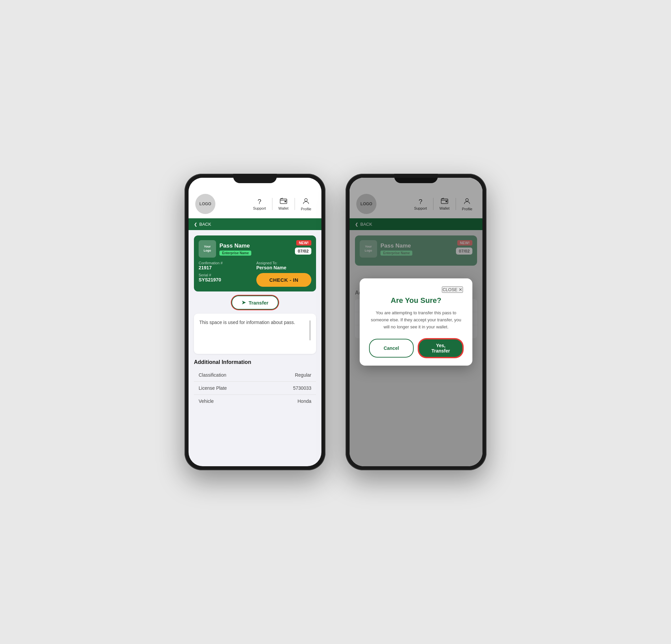  I want to click on assigned-label-1: Assigned To:, so click(284, 263).